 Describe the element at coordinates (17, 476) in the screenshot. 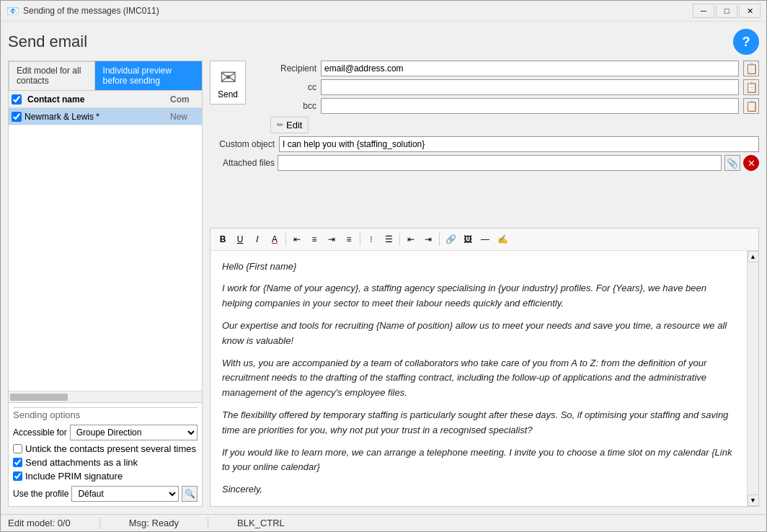

I see `include-prim-checkbox` at that location.